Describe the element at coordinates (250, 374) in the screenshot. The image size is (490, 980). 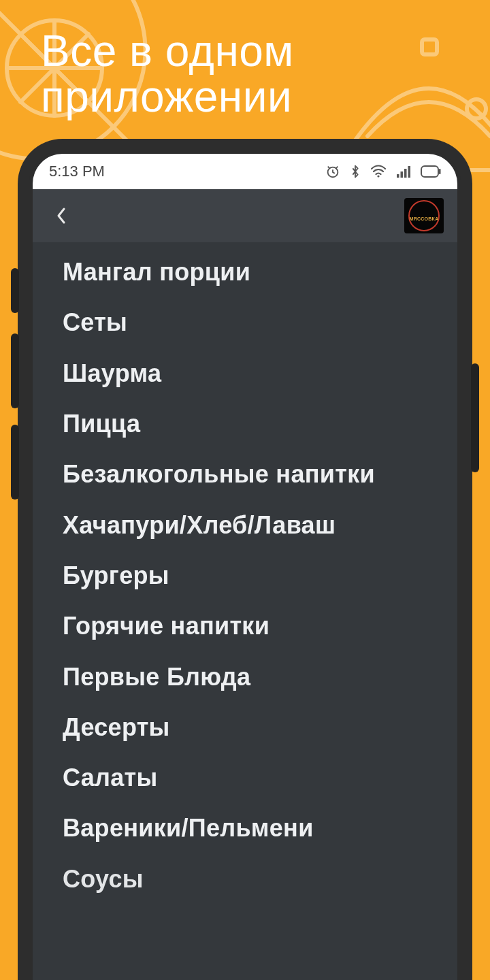
I see `menu-category-item: Шаурма` at that location.